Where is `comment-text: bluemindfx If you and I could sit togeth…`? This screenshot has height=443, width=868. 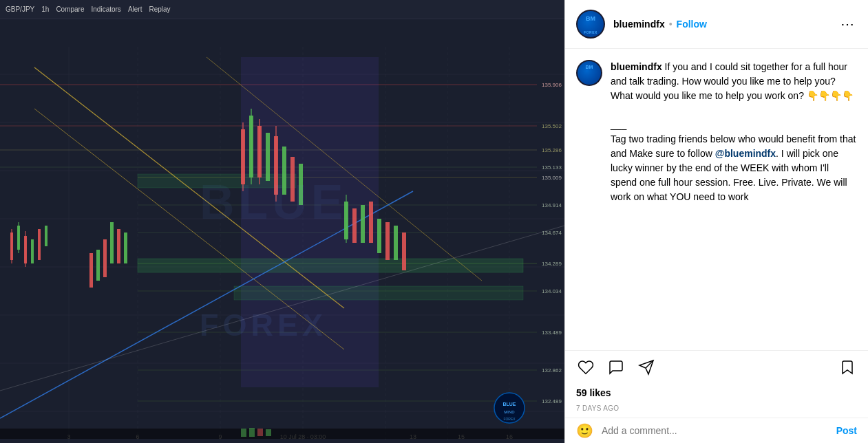
comment-text: bluemindfx If you and I could sit togeth… is located at coordinates (734, 132).